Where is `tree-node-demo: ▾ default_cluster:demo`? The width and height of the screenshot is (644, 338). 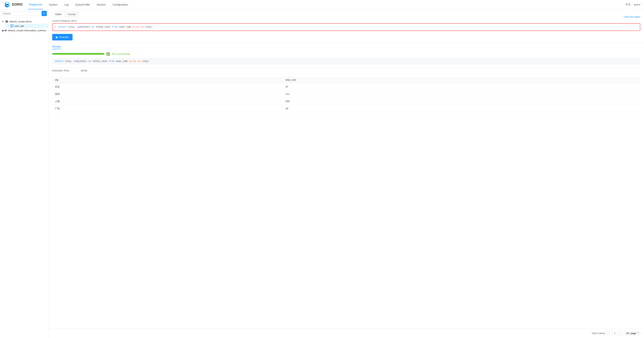
tree-node-demo: ▾ default_cluster:demo is located at coordinates (24, 21).